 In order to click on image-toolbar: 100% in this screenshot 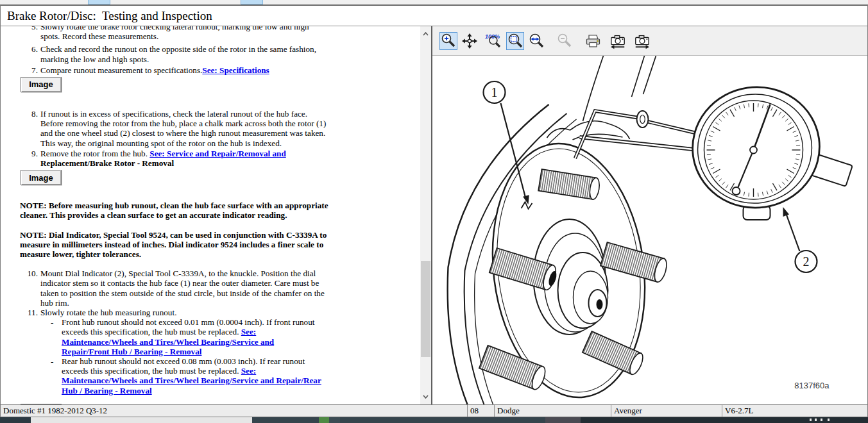, I will do `click(650, 41)`.